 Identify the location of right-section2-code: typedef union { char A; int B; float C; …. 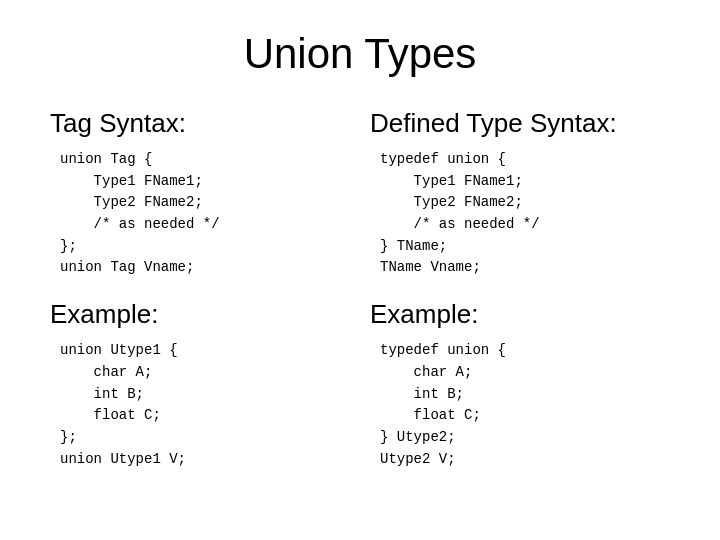
(525, 405).